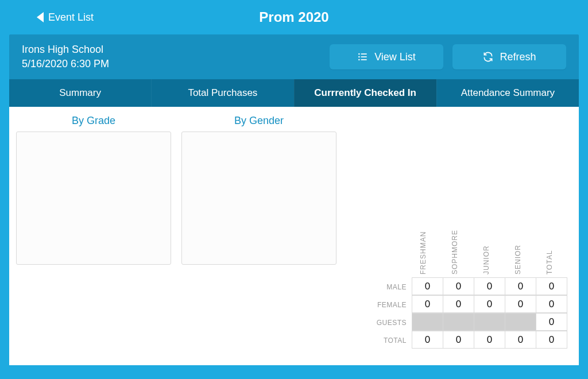  I want to click on back-label: Event List, so click(71, 17).